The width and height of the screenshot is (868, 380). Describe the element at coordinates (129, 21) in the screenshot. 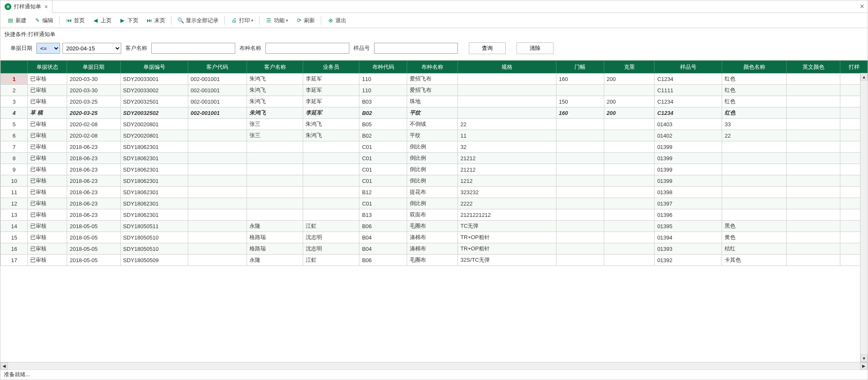

I see `next-page-button: ▶ 下页` at that location.